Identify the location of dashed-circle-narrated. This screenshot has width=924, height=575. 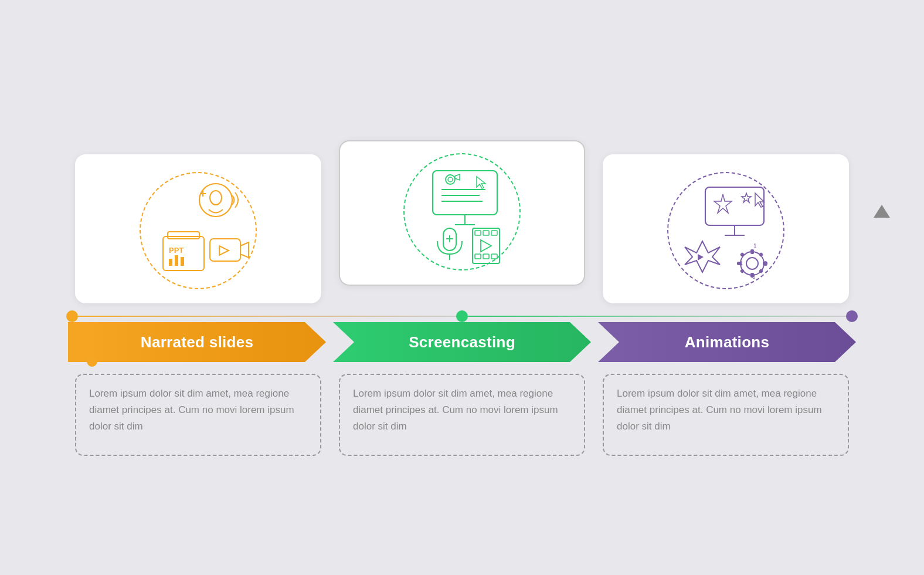
(198, 231).